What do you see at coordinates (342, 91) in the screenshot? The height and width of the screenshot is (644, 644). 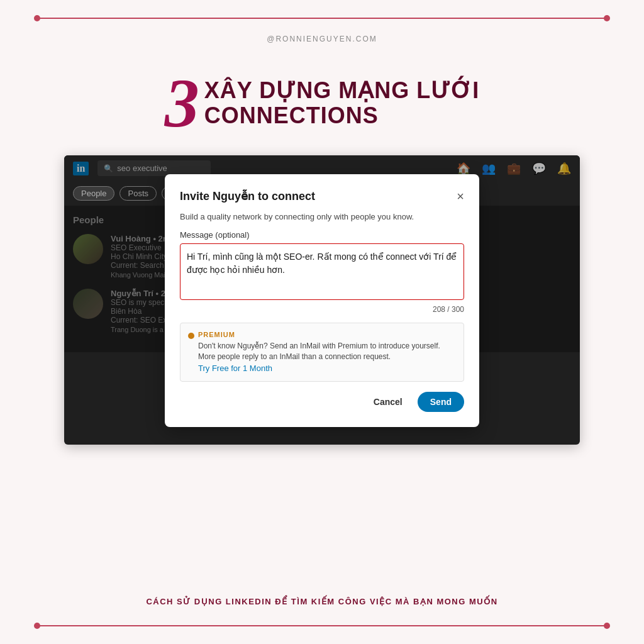 I see `heading-line1: XÂY DỰNG MẠNG LƯỚI` at bounding box center [342, 91].